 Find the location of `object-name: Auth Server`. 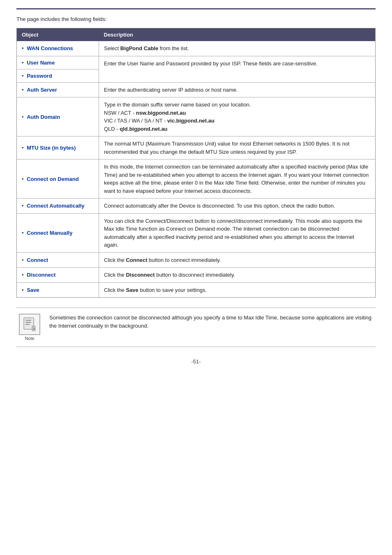

object-name: Auth Server is located at coordinates (42, 90).